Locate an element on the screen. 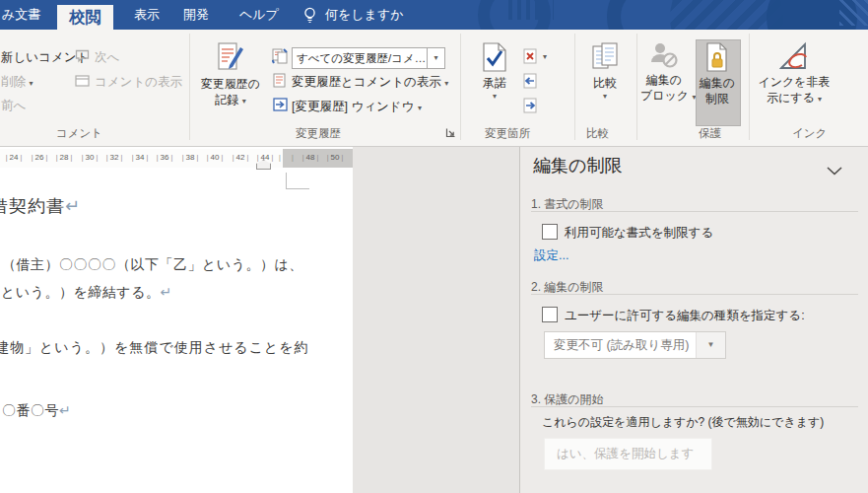 This screenshot has width=868, height=493. previous-change-button is located at coordinates (530, 83).